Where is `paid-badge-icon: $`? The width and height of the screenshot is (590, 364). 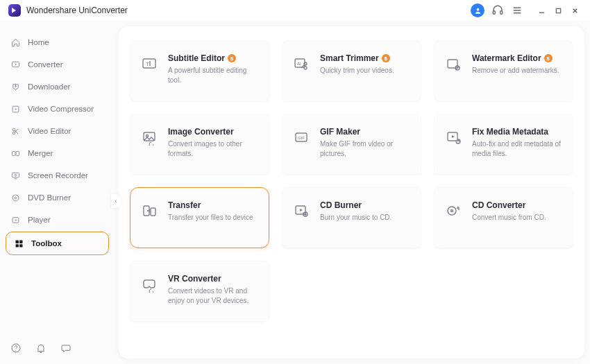
paid-badge-icon: $ is located at coordinates (386, 58).